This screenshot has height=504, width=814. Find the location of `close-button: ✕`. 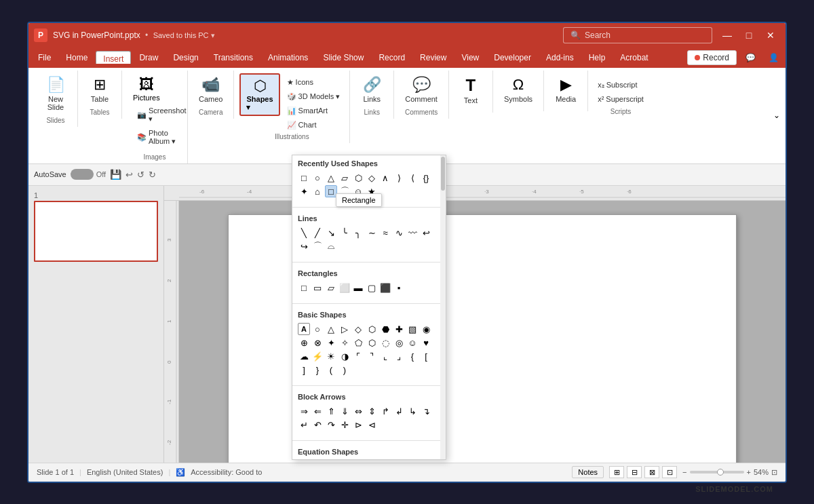

close-button: ✕ is located at coordinates (771, 35).